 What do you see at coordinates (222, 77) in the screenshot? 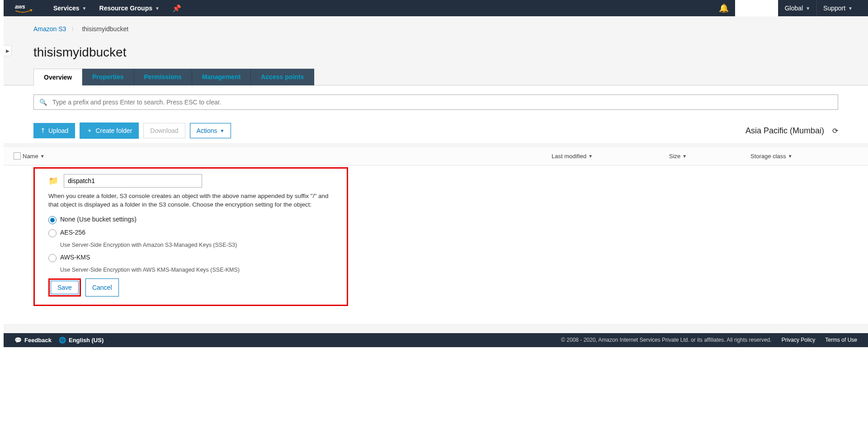
I see `tab-management: Management` at bounding box center [222, 77].